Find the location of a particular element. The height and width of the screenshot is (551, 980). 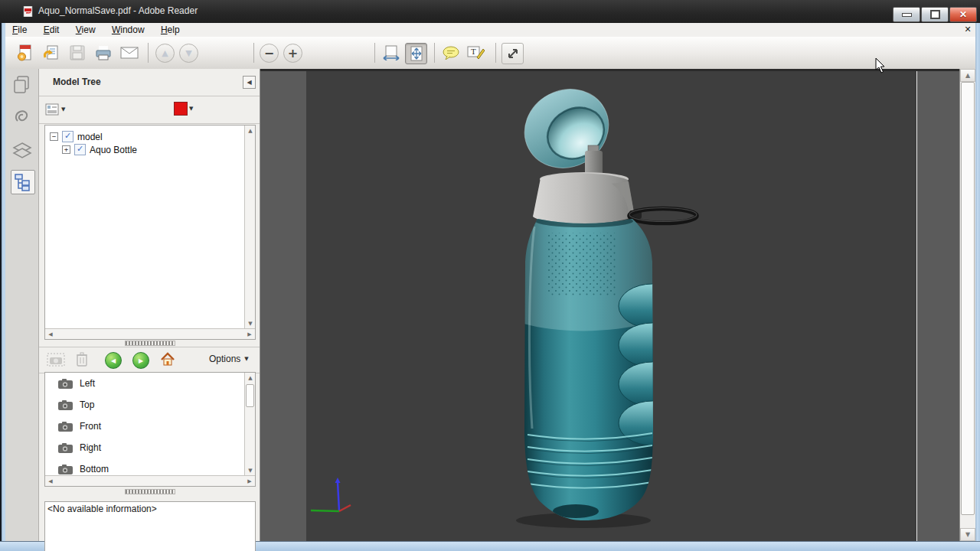

page-thumbnails-button is located at coordinates (22, 85).